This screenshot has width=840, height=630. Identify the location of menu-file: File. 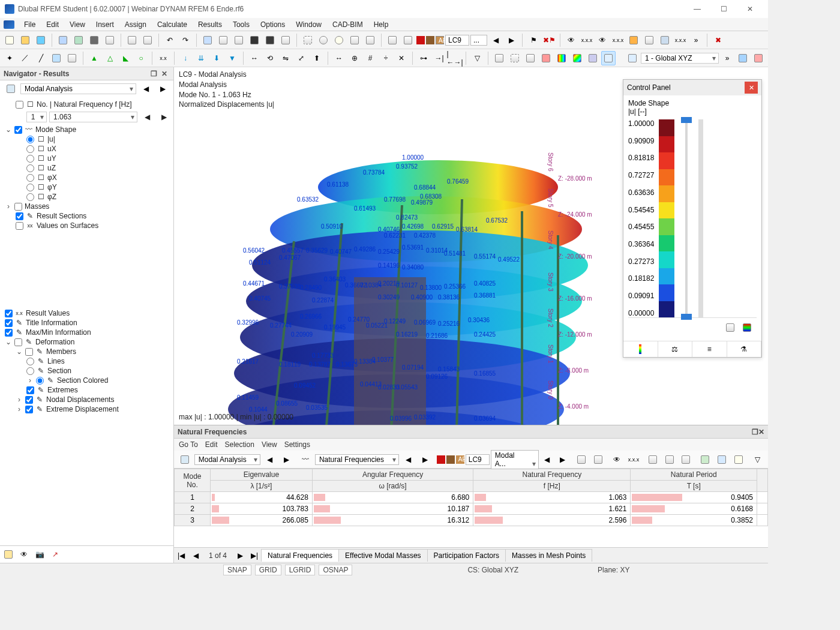
(30, 25).